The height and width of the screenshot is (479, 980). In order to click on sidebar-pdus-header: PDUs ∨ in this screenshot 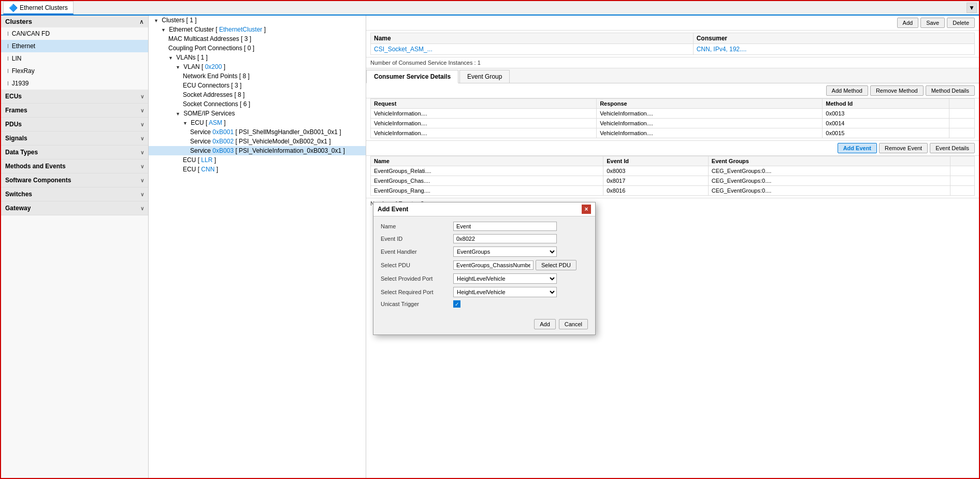, I will do `click(75, 124)`.